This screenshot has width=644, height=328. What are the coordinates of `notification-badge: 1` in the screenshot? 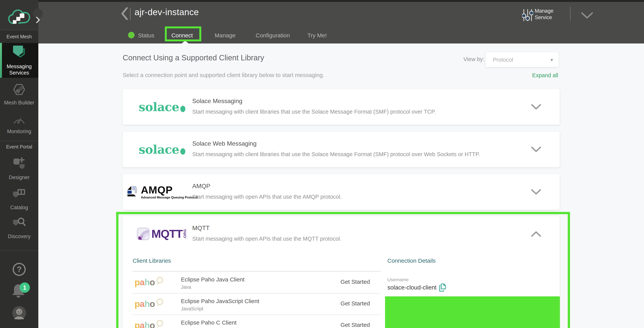 It's located at (25, 288).